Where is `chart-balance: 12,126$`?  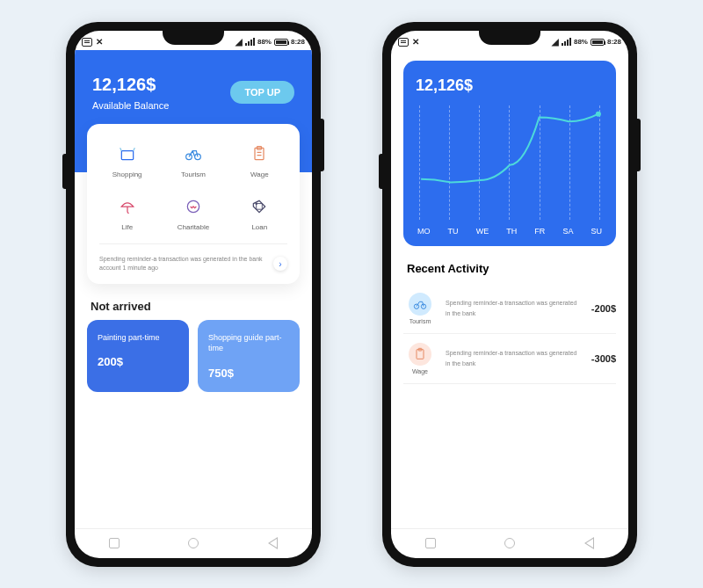 chart-balance: 12,126$ is located at coordinates (510, 86).